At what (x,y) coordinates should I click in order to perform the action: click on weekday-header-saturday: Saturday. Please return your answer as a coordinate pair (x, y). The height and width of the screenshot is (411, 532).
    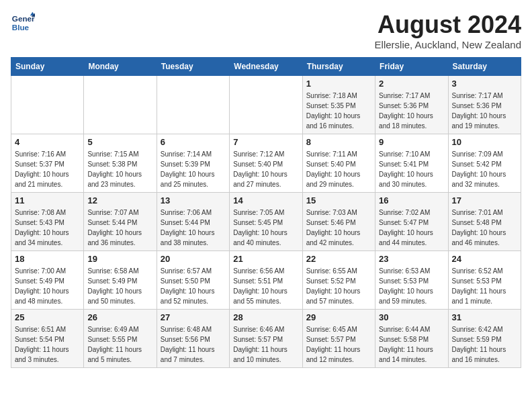
    Looking at the image, I should click on (484, 67).